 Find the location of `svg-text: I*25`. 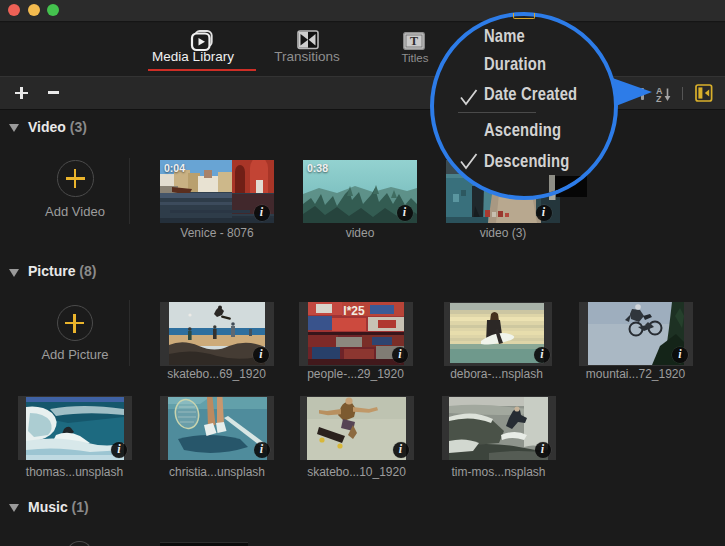

svg-text: I*25 is located at coordinates (354, 311).